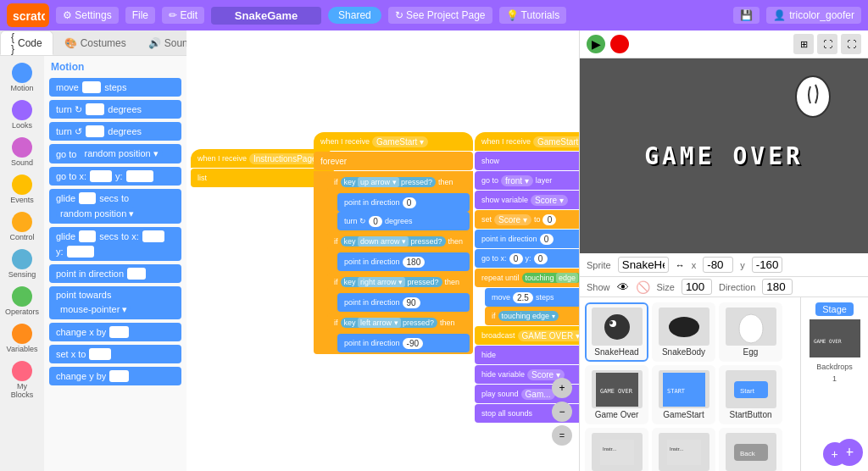 This screenshot has height=471, width=868. Describe the element at coordinates (115, 207) in the screenshot. I see `block-glide-random: glide 1 secs to random position ▾` at that location.